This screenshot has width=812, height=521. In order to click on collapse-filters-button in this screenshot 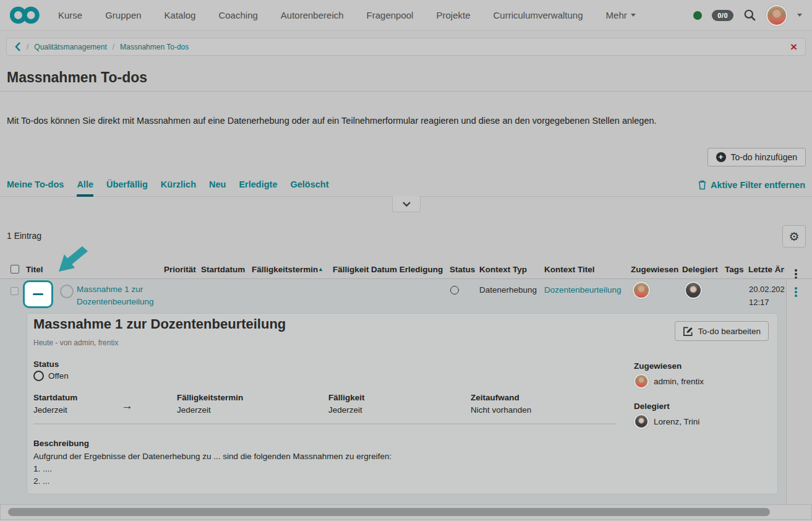, I will do `click(406, 204)`.